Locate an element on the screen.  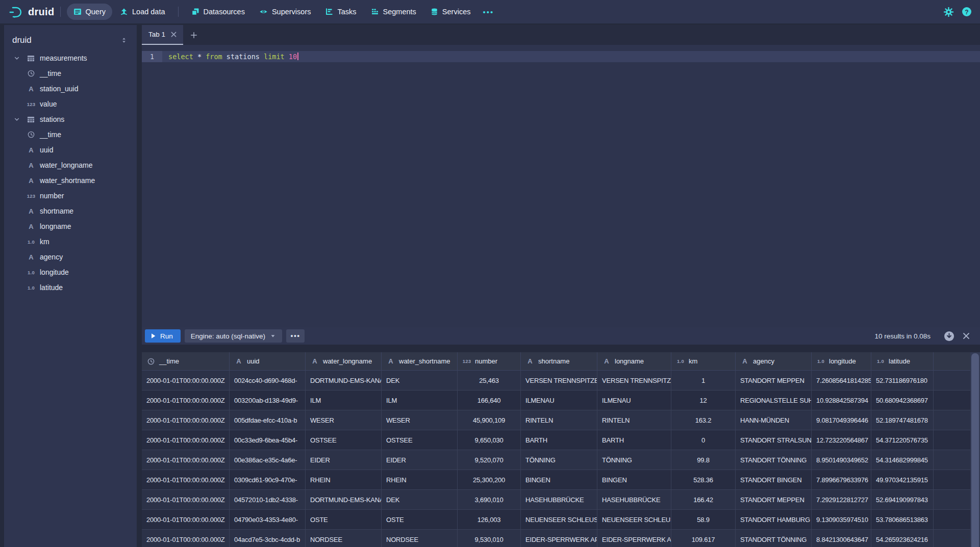
cell-uuid: 00e386ac-e35c-4a6e- is located at coordinates (267, 460).